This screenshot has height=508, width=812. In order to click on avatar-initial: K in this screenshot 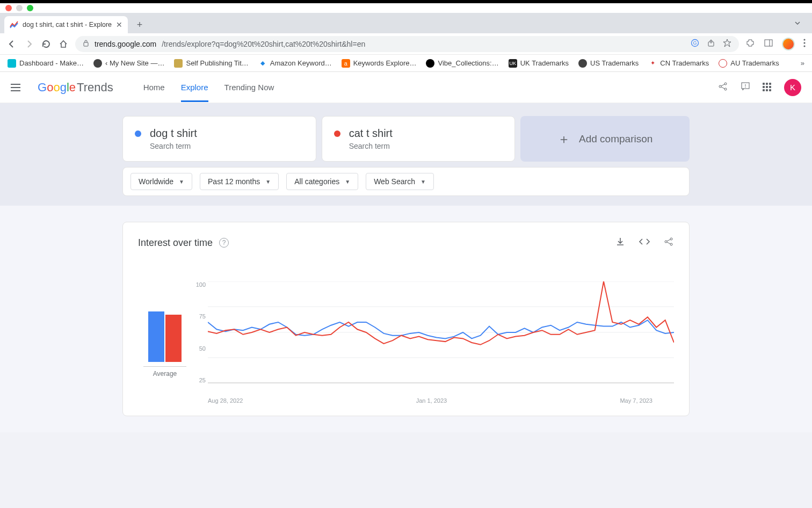, I will do `click(793, 87)`.